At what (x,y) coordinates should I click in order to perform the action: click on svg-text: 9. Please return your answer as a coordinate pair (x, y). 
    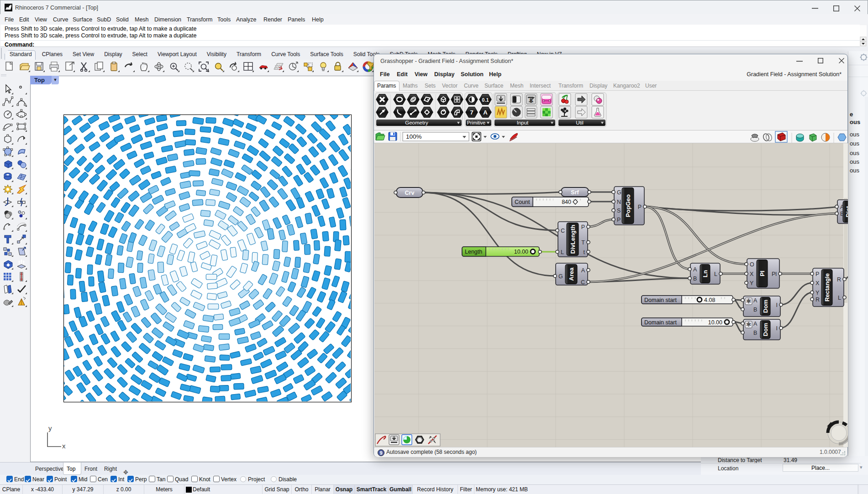
    Looking at the image, I should click on (381, 453).